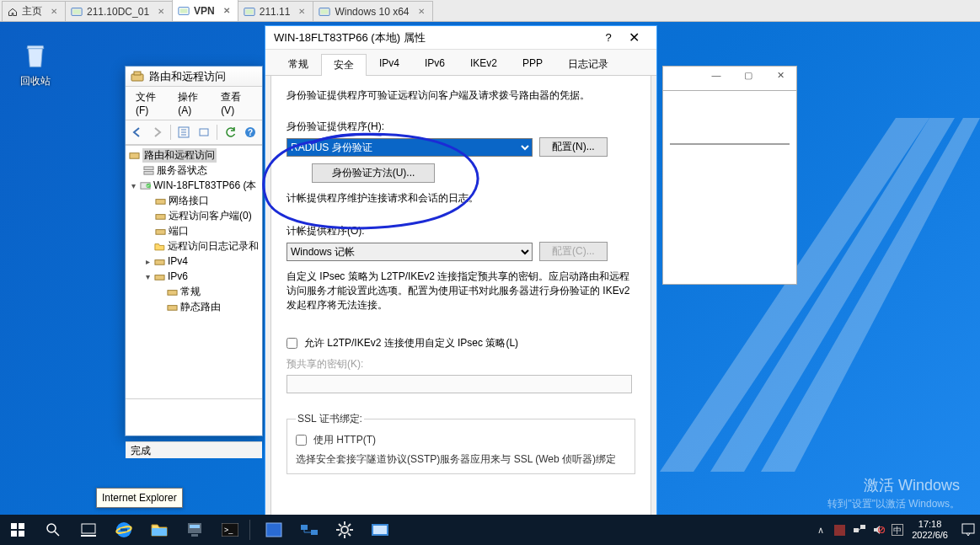 The height and width of the screenshot is (545, 980). What do you see at coordinates (230, 530) in the screenshot?
I see `taskbar-app-cmd: >_` at bounding box center [230, 530].